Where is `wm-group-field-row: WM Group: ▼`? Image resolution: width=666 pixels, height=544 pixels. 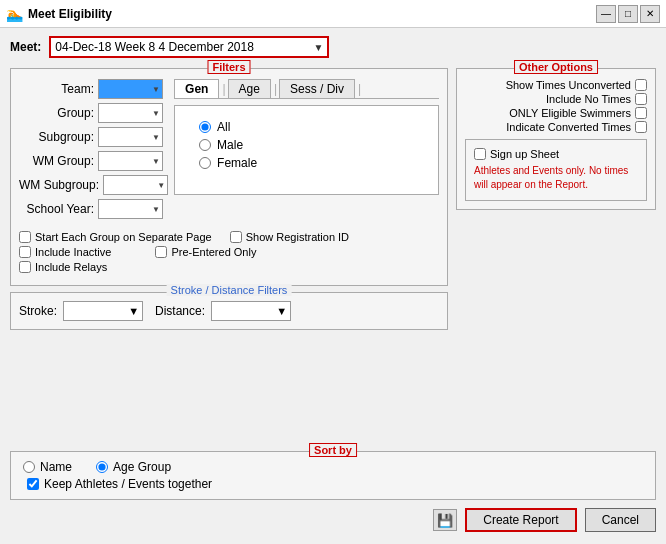 wm-group-field-row: WM Group: ▼ is located at coordinates (94, 161).